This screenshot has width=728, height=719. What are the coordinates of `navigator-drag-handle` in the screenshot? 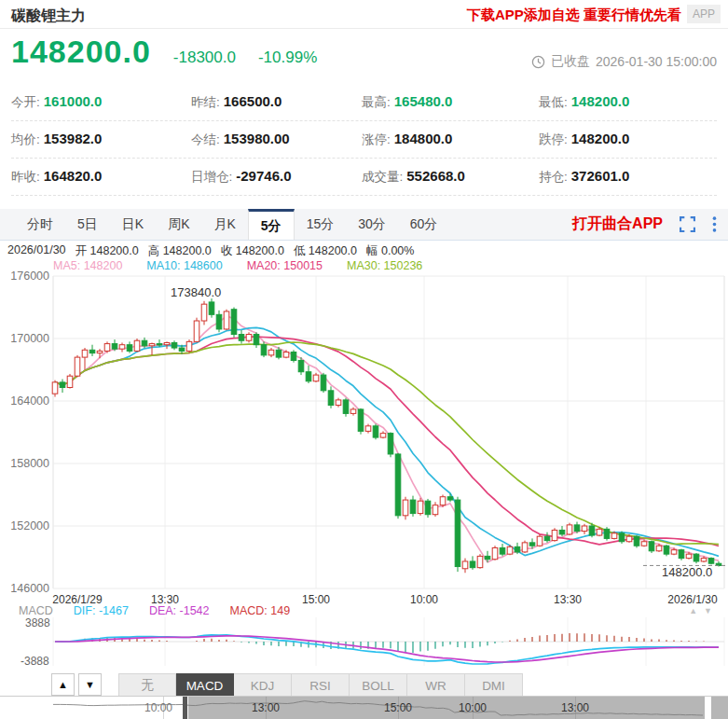 It's located at (185, 708).